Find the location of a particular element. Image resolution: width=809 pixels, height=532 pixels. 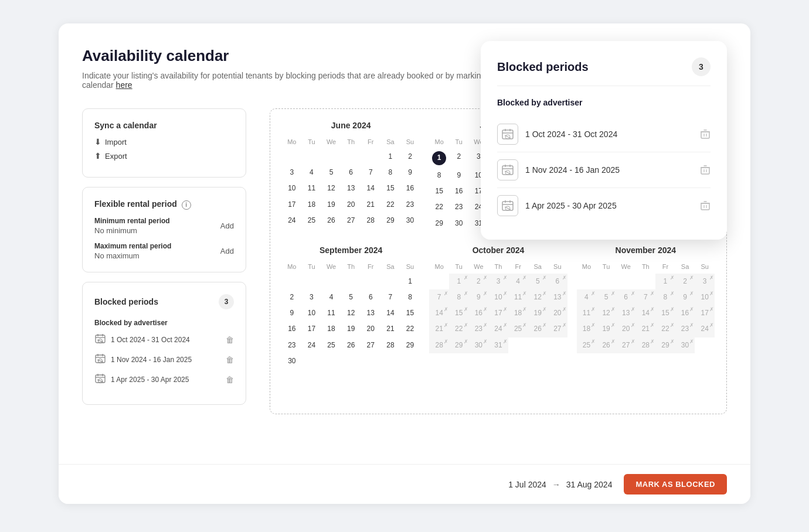

cal-day: 26 is located at coordinates (351, 346).